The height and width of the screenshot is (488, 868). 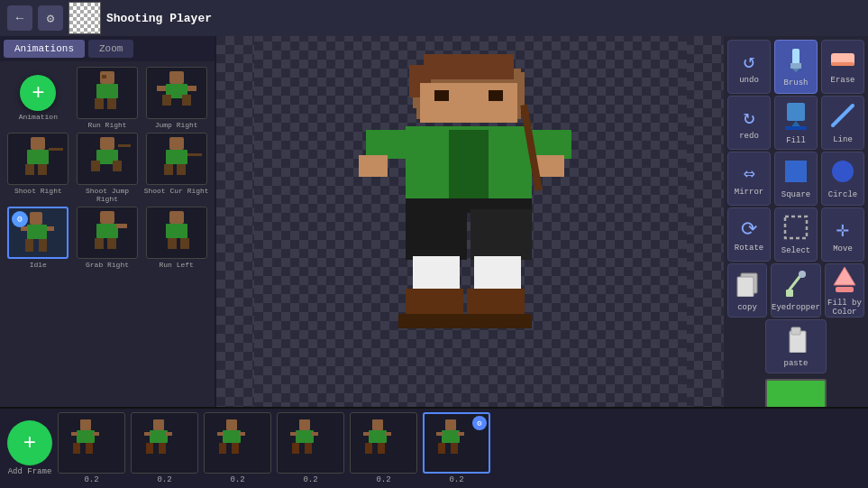 What do you see at coordinates (843, 249) in the screenshot?
I see `move-label: Move` at bounding box center [843, 249].